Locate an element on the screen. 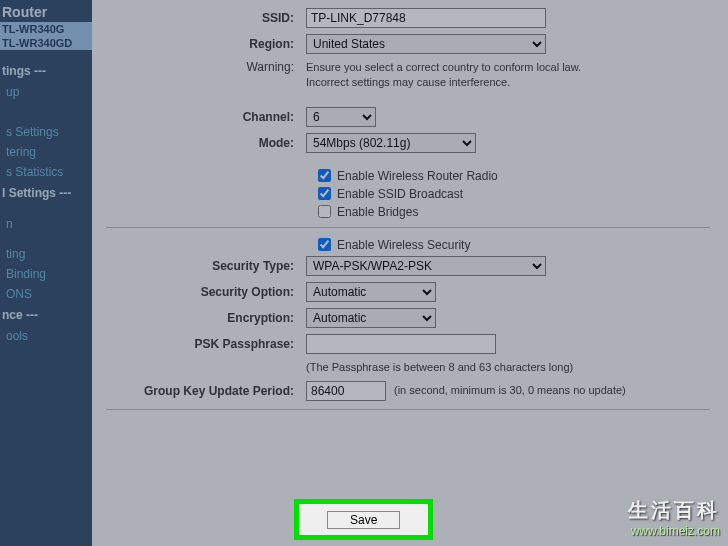 The image size is (728, 546). psk-note: (The Passphrase is between 8 and 63 char… is located at coordinates (440, 368).